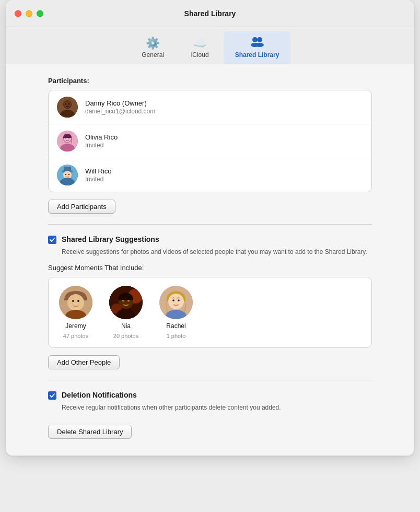 The height and width of the screenshot is (512, 420). I want to click on suggest-moments-label: Suggest Moments That Include:, so click(210, 267).